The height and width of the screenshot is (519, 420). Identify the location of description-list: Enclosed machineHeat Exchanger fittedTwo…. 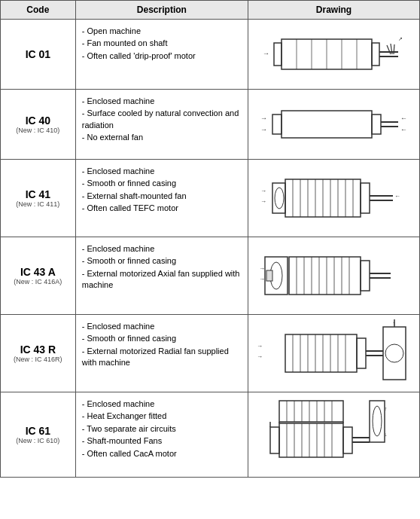
(162, 429).